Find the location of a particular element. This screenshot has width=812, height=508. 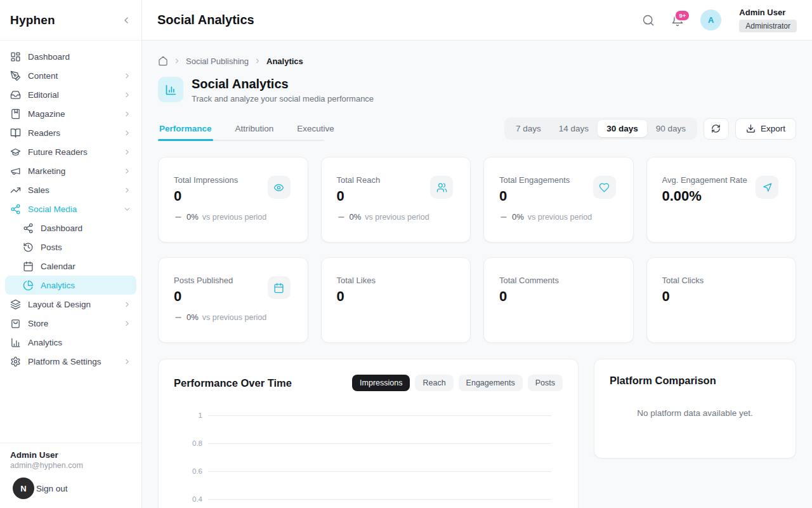

sidebar-subitem-posts: Posts is located at coordinates (71, 247).